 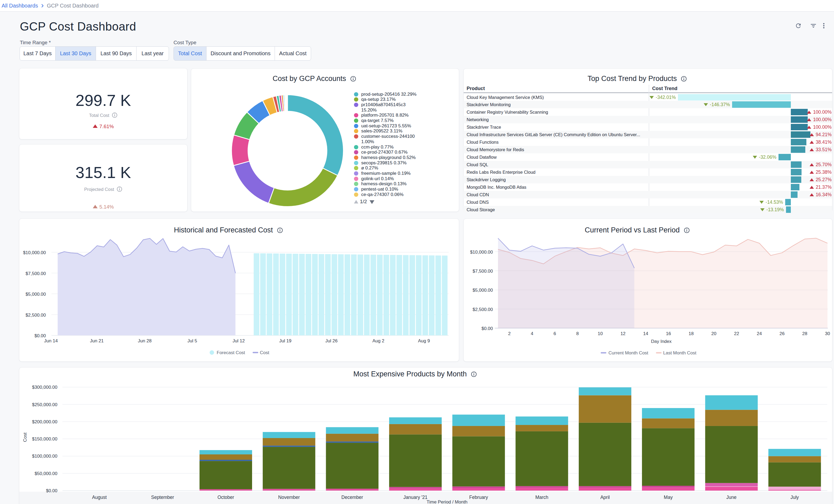 I want to click on svg-text: 28, so click(x=805, y=334).